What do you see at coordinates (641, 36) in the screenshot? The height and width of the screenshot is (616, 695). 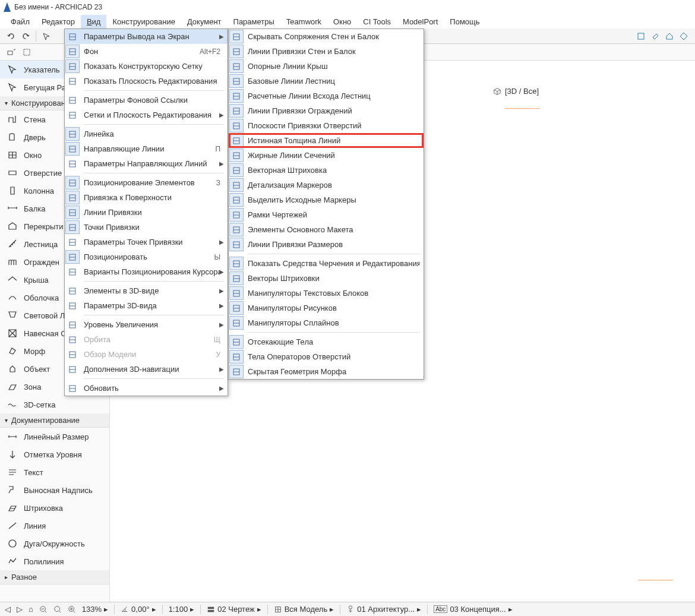 I see `tool-cube-icon` at bounding box center [641, 36].